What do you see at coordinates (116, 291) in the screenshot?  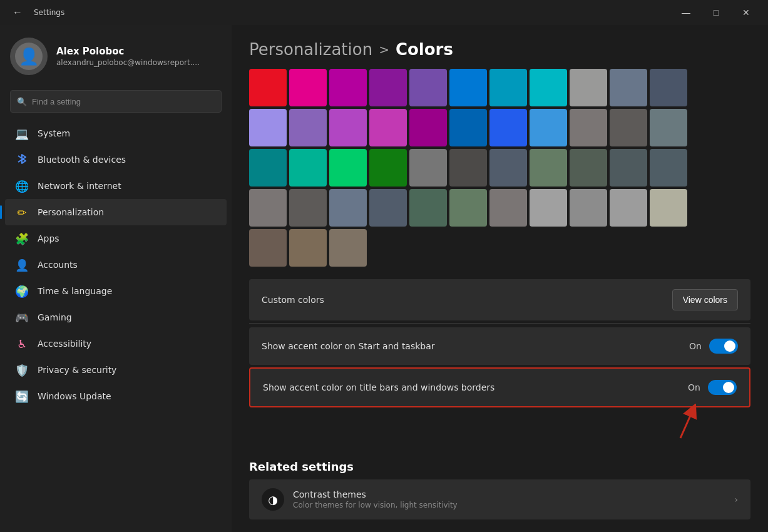 I see `sidebar-item-time: 🌍 Time & language` at bounding box center [116, 291].